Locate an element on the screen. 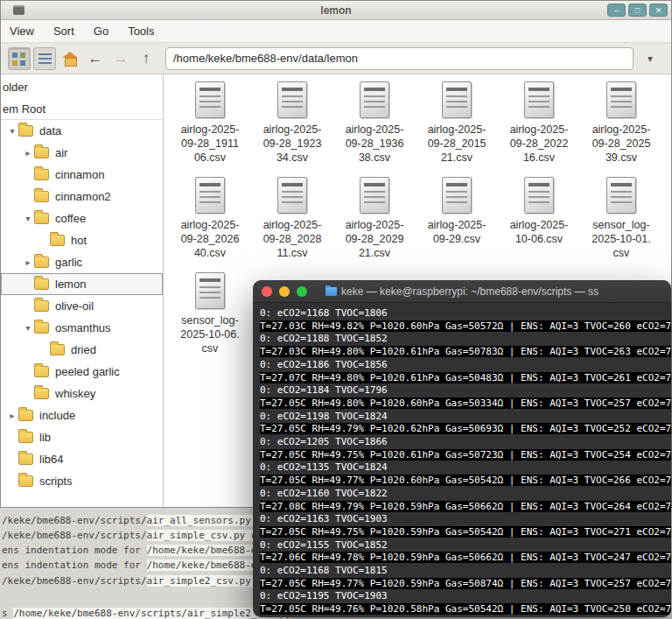 Image resolution: width=672 pixels, height=619 pixels. sidebar-item-scripts: scripts is located at coordinates (82, 482).